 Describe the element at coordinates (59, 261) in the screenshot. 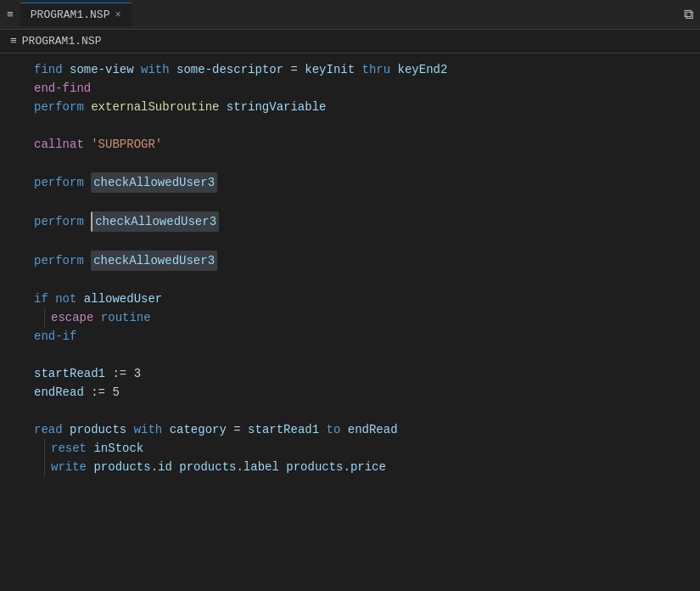

I see `token-perform-4: perform` at that location.